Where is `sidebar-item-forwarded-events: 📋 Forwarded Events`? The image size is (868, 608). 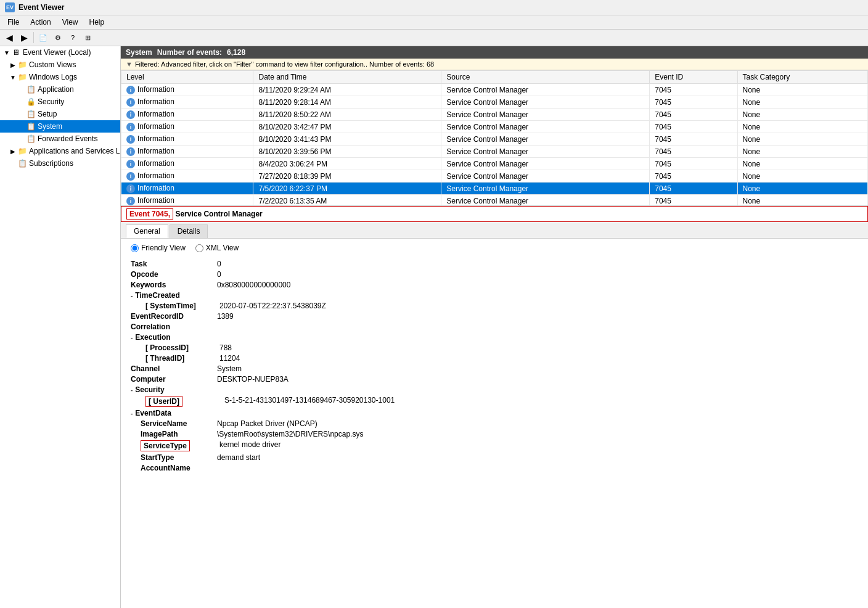 sidebar-item-forwarded-events: 📋 Forwarded Events is located at coordinates (60, 139).